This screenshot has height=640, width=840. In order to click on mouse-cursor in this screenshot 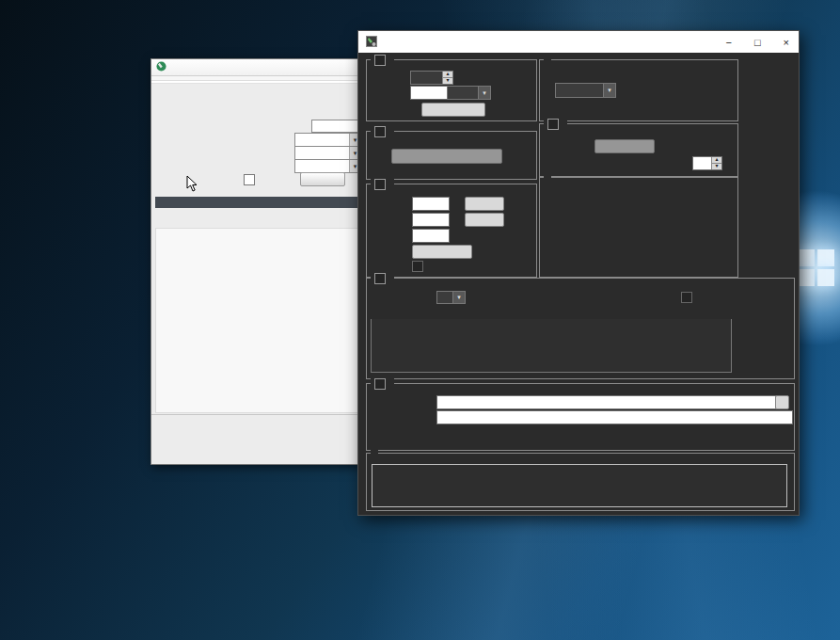, I will do `click(192, 185)`.